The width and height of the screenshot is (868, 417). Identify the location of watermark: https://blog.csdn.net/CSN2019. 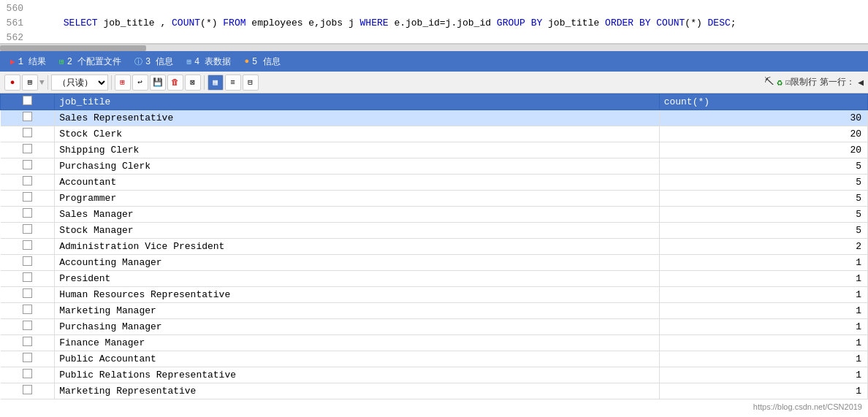
(808, 407).